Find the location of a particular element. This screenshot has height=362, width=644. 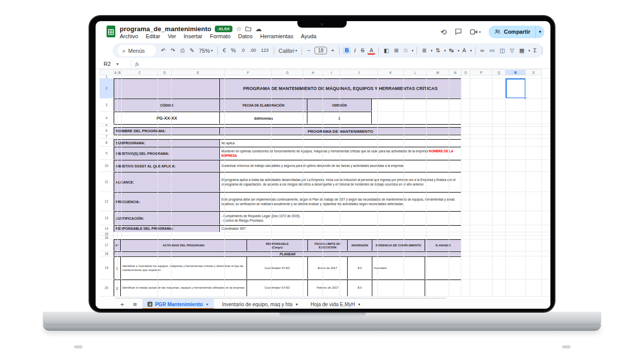

row2-responsable: Coordinador SYSO is located at coordinates (278, 289).